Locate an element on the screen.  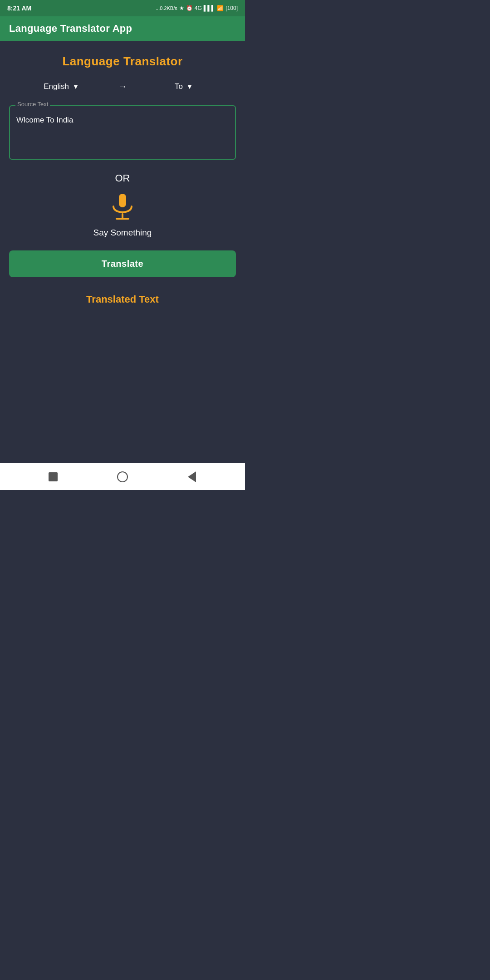
recent-apps-button is located at coordinates (53, 477).